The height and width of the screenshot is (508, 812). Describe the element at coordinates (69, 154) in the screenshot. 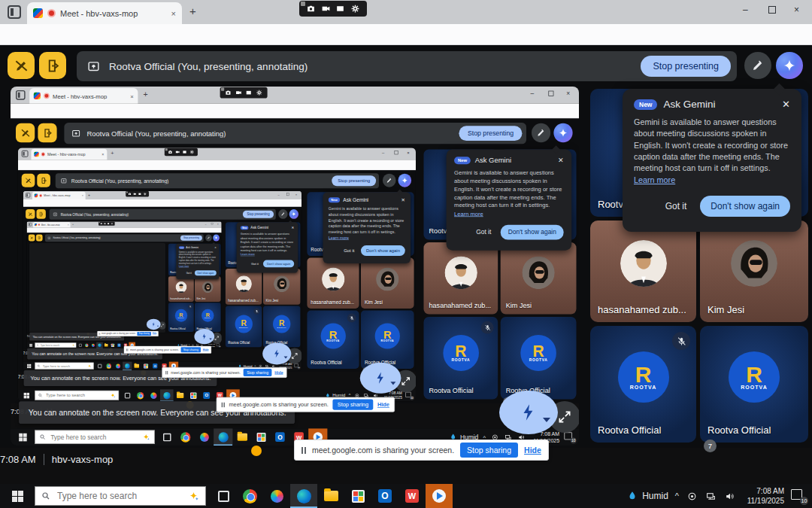

I see `browser-tab: Meet - hbv-vaxs-mop ×` at that location.